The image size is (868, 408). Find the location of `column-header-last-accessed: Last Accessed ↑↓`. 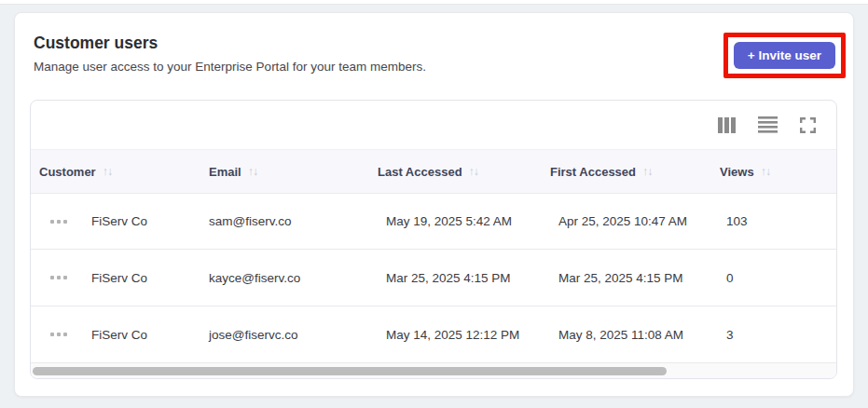

column-header-last-accessed: Last Accessed ↑↓ is located at coordinates (464, 171).